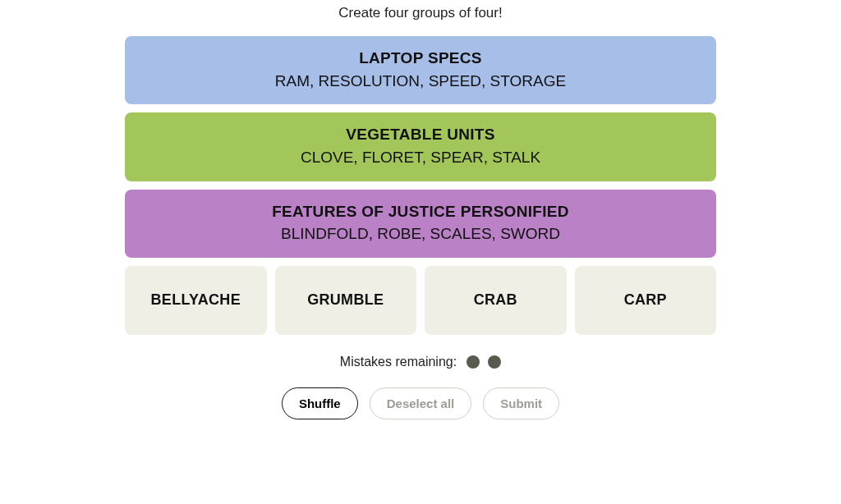 The width and height of the screenshot is (841, 504). I want to click on controls: Shuffle Deselect all Submit, so click(420, 404).